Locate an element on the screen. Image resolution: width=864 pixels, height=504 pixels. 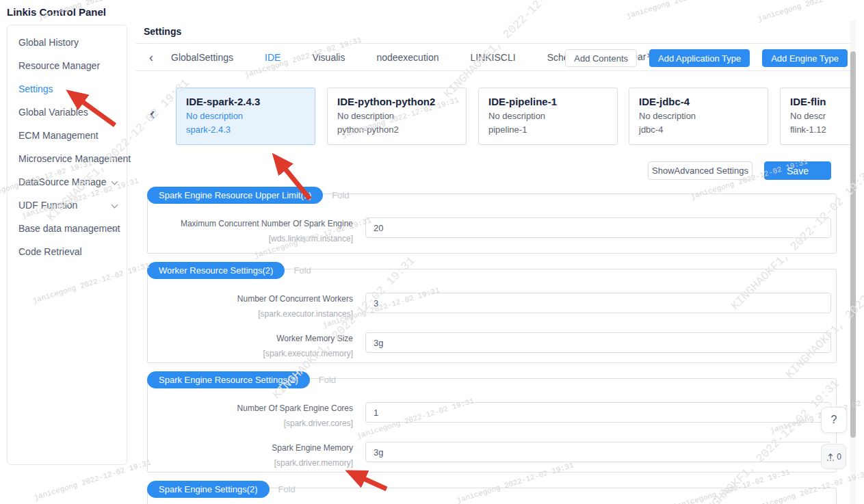
upload-icon is located at coordinates (830, 457).